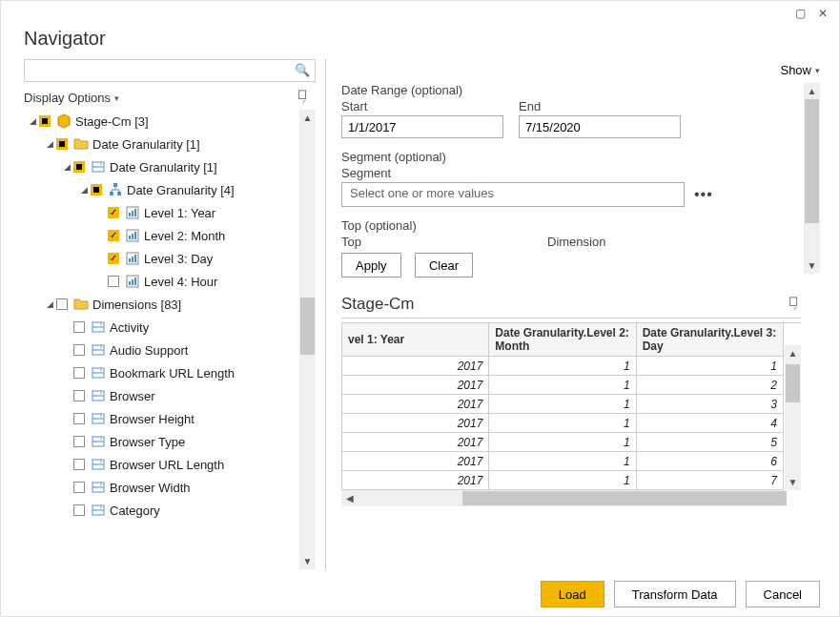 This screenshot has width=840, height=617. Describe the element at coordinates (170, 71) in the screenshot. I see `search-input` at that location.